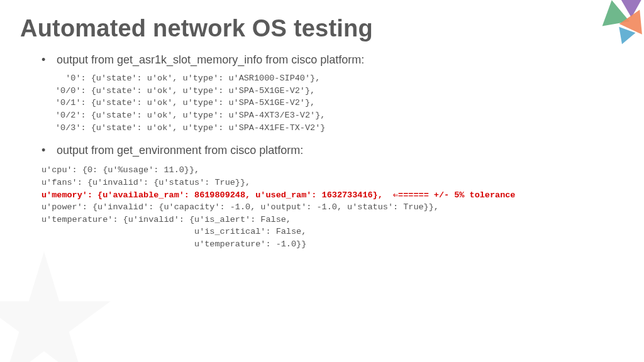  What do you see at coordinates (174, 244) in the screenshot?
I see `code-line: u'temperature': -1.0}}` at bounding box center [174, 244].